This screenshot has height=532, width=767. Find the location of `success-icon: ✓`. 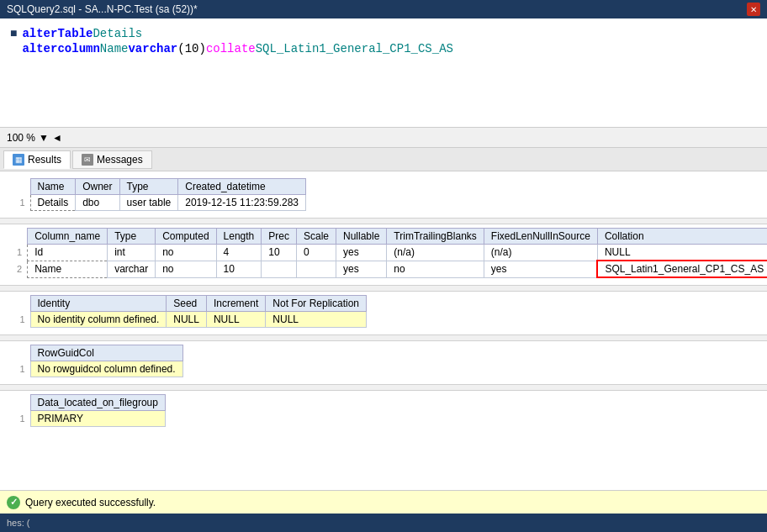

success-icon: ✓ is located at coordinates (13, 503).